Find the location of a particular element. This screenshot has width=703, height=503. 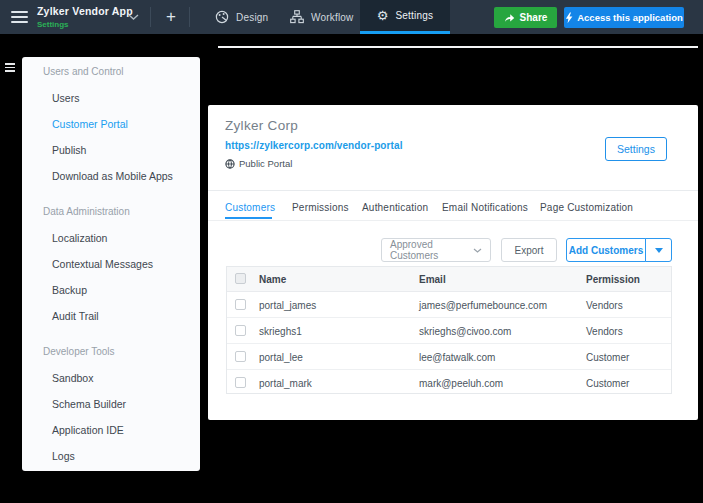

cell-name: portal_james is located at coordinates (288, 304).